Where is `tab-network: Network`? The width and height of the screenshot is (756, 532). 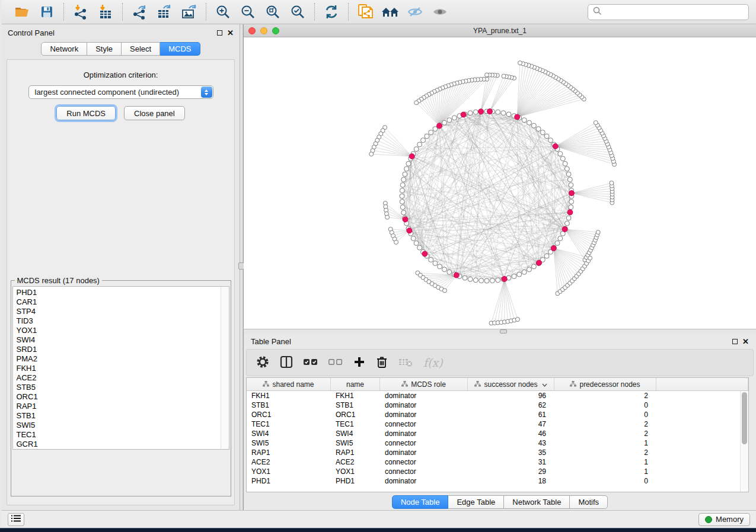 tab-network: Network is located at coordinates (64, 49).